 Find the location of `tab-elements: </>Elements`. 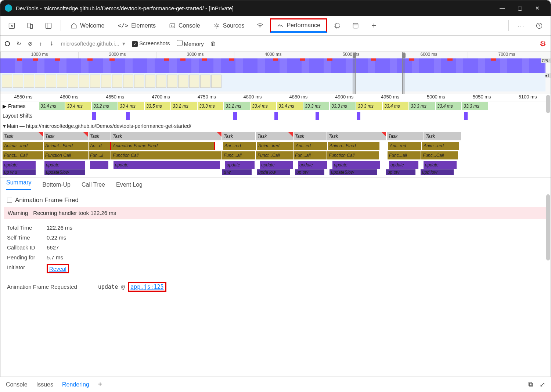

tab-elements: </>Elements is located at coordinates (137, 26).